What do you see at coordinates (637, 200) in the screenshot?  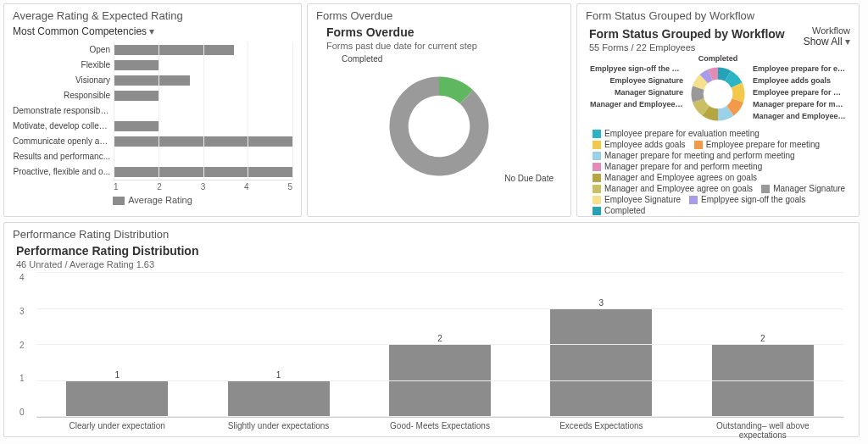 I see `legend-item: Employee Signature` at bounding box center [637, 200].